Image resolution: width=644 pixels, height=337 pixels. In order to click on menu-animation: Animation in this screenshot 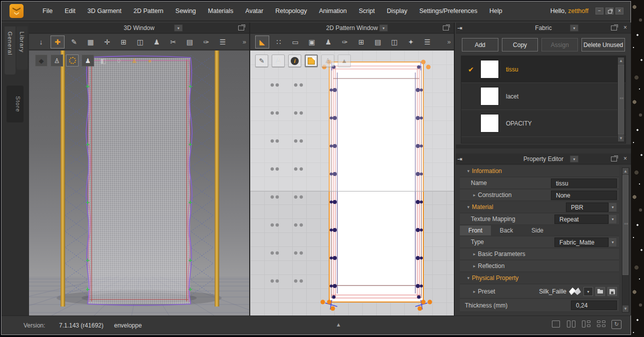, I will do `click(333, 11)`.